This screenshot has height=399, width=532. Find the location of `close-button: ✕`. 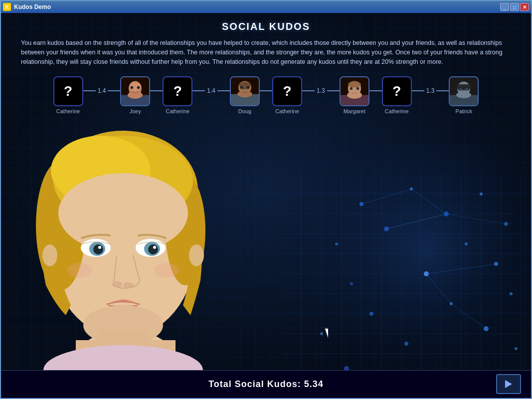

close-button: ✕ is located at coordinates (525, 7).